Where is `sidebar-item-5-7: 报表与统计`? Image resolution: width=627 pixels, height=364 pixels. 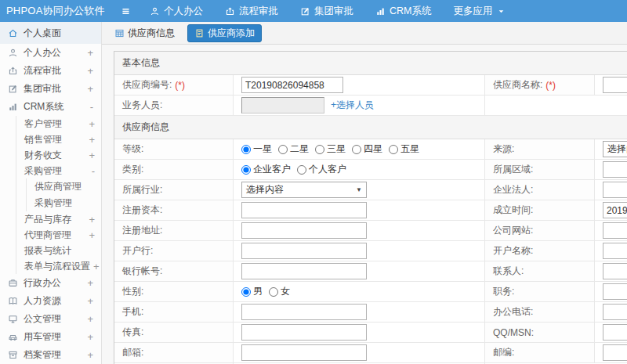 sidebar-item-5-7: 报表与统计 is located at coordinates (59, 250).